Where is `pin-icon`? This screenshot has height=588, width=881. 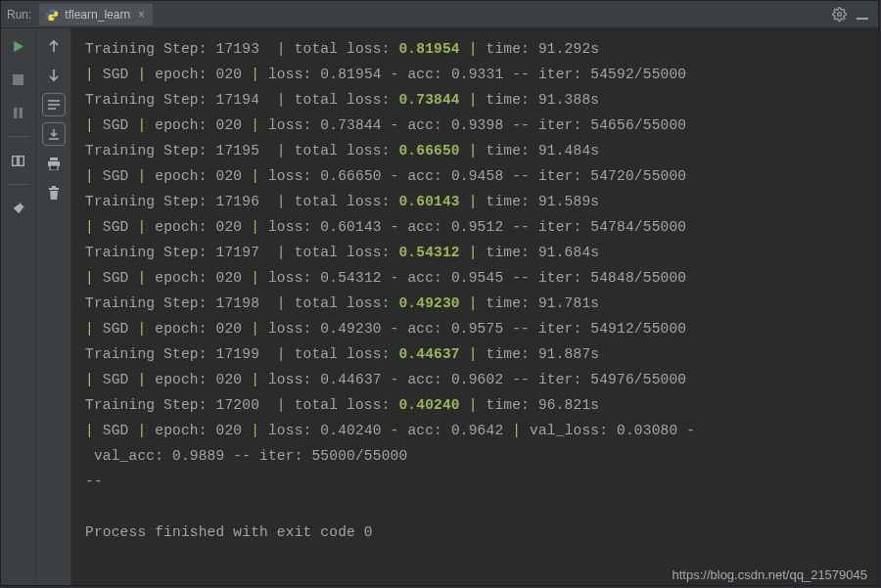
pin-icon is located at coordinates (19, 208).